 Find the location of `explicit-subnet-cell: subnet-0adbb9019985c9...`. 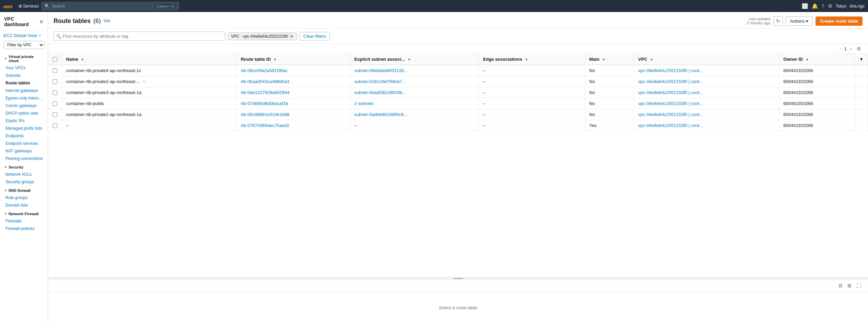

explicit-subnet-cell: subnet-0adbb9019985c9... is located at coordinates (415, 115).